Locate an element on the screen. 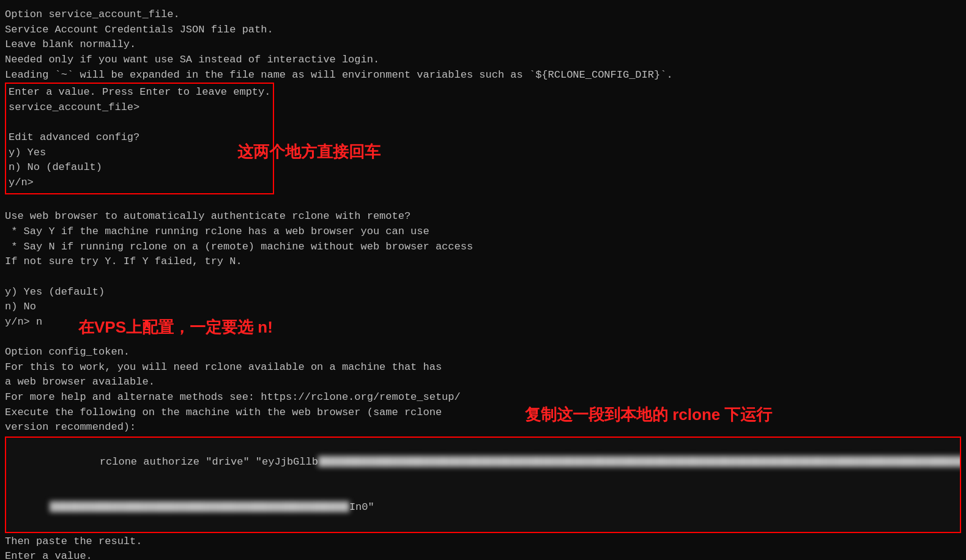 Image resolution: width=966 pixels, height=560 pixels. red-box-1: Enter a value. Press Enter to leave empt… is located at coordinates (139, 138).